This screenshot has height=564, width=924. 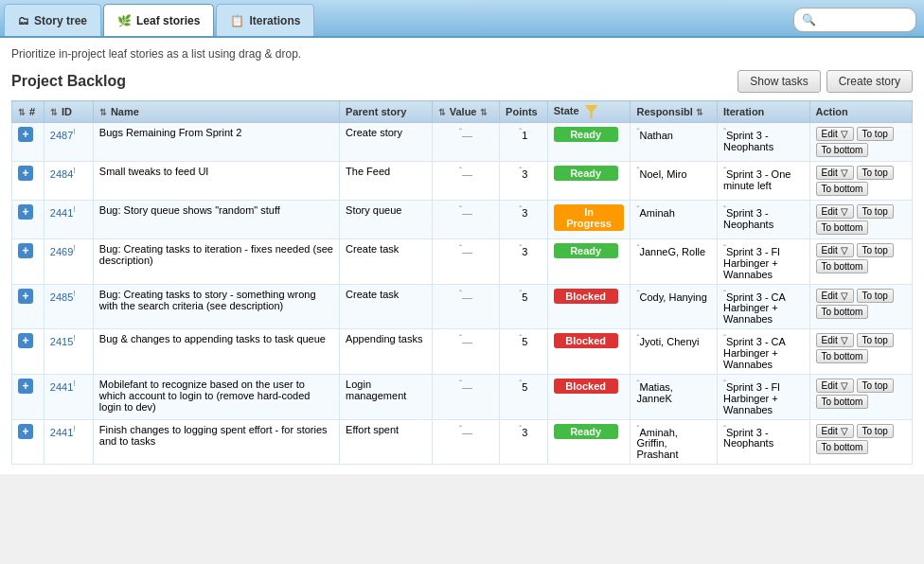 What do you see at coordinates (586, 173) in the screenshot?
I see `state-badge: Ready` at bounding box center [586, 173].